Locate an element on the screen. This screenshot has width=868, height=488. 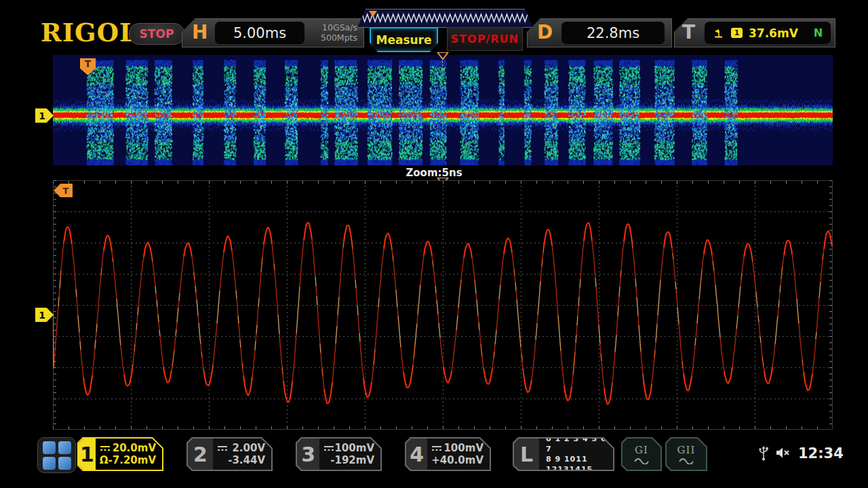
channel-2-values: 2.00V -3.44V is located at coordinates (242, 454).